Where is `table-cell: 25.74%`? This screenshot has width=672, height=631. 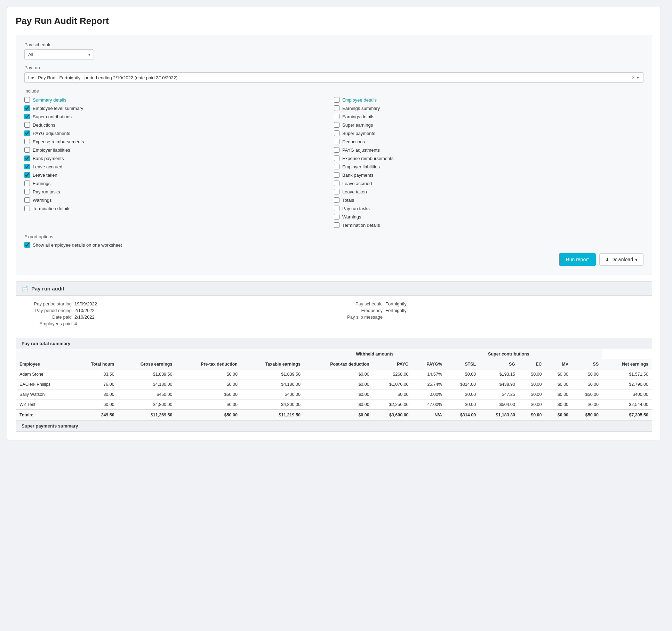
table-cell: 25.74% is located at coordinates (429, 385).